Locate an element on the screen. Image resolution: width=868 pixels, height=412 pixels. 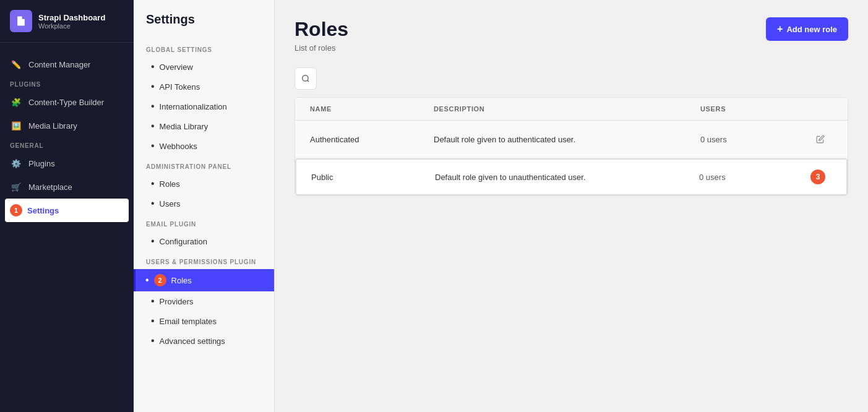
row-authenticated-actions is located at coordinates (822, 139).